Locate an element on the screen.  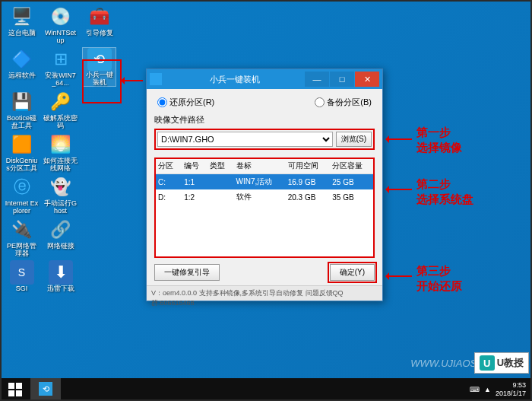
tray-icon: ▲ is located at coordinates (488, 390).